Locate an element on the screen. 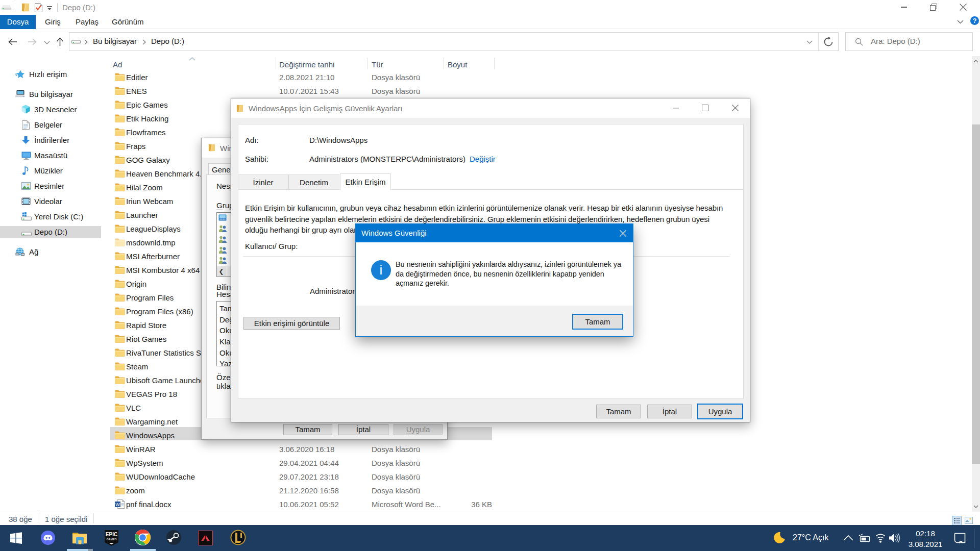 The width and height of the screenshot is (980, 551). svg-text: W is located at coordinates (117, 505).